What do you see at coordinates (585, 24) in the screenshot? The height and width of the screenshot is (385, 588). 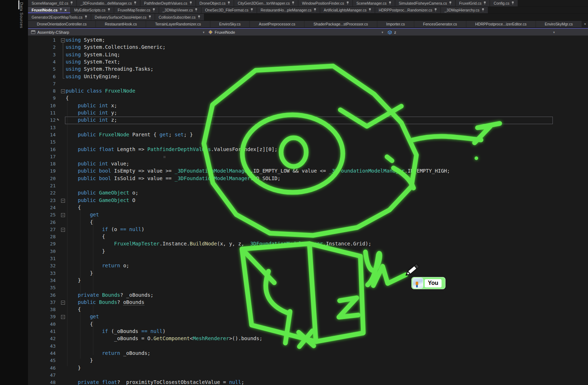 I see `tab-overflow-icon: ▾` at bounding box center [585, 24].